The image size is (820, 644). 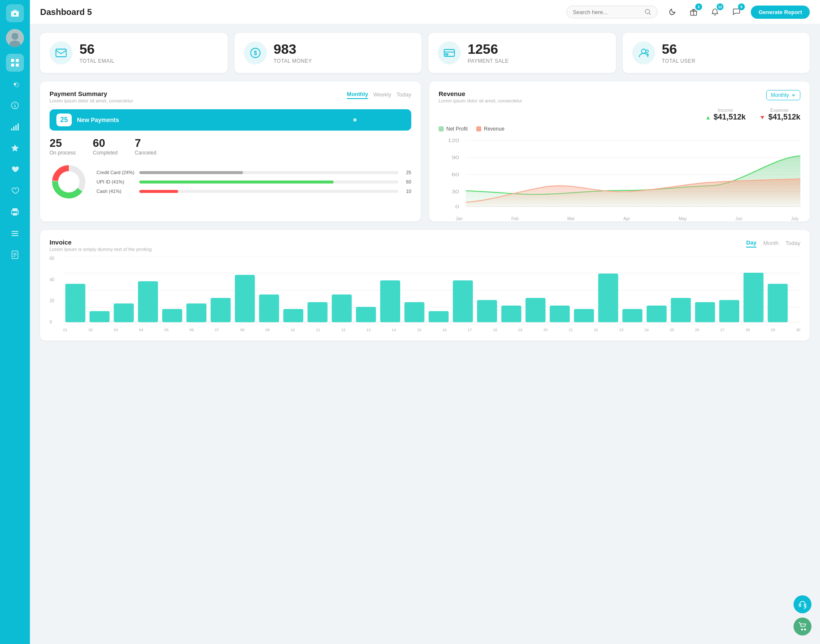 What do you see at coordinates (255, 53) in the screenshot?
I see `money-stat-icon: $` at bounding box center [255, 53].